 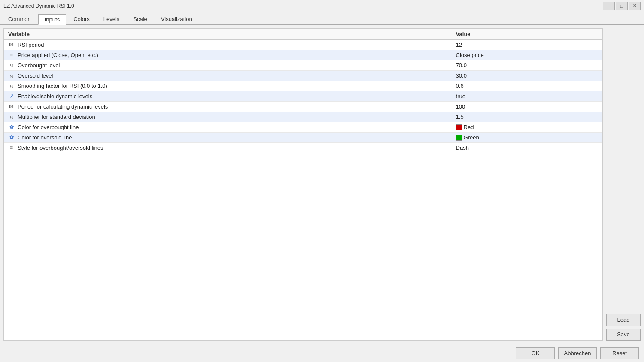 I want to click on variable-label: Smoothing factor for RSI (0.0 to 1.0), so click(x=63, y=86).